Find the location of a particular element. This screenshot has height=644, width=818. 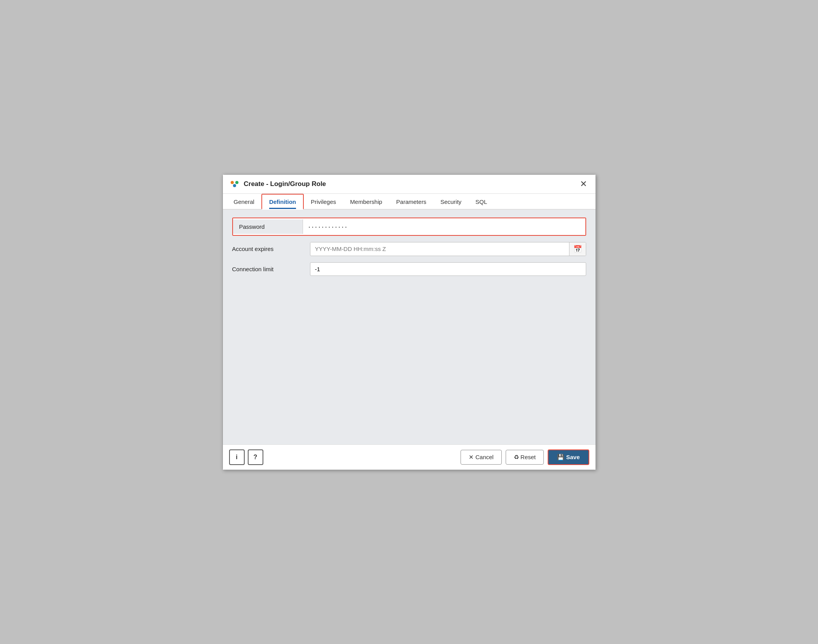

title-bar-left: Create - Login/Group Role is located at coordinates (278, 184).